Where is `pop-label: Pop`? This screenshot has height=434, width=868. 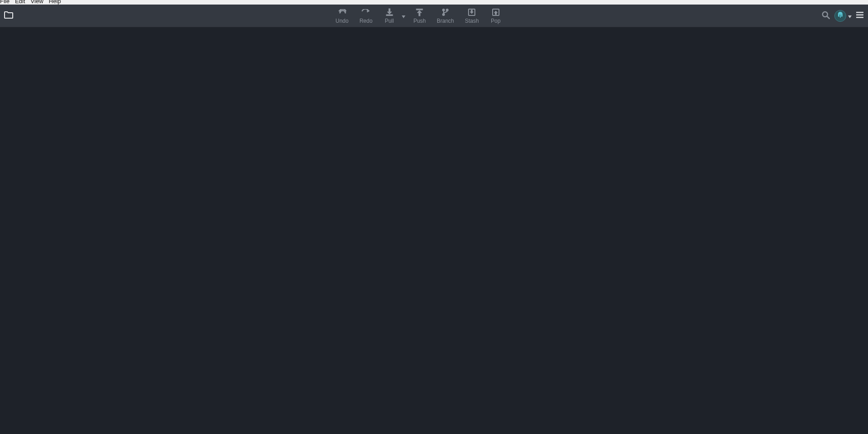
pop-label: Pop is located at coordinates (495, 21).